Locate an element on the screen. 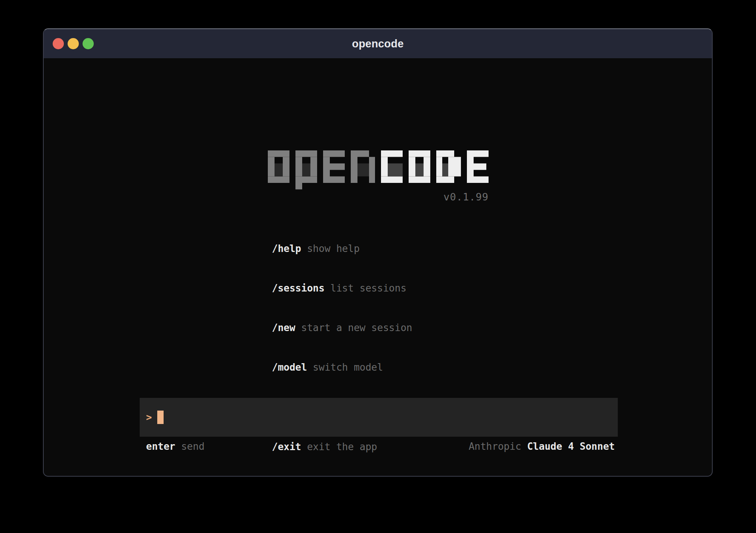  command-row: /help show help is located at coordinates (342, 249).